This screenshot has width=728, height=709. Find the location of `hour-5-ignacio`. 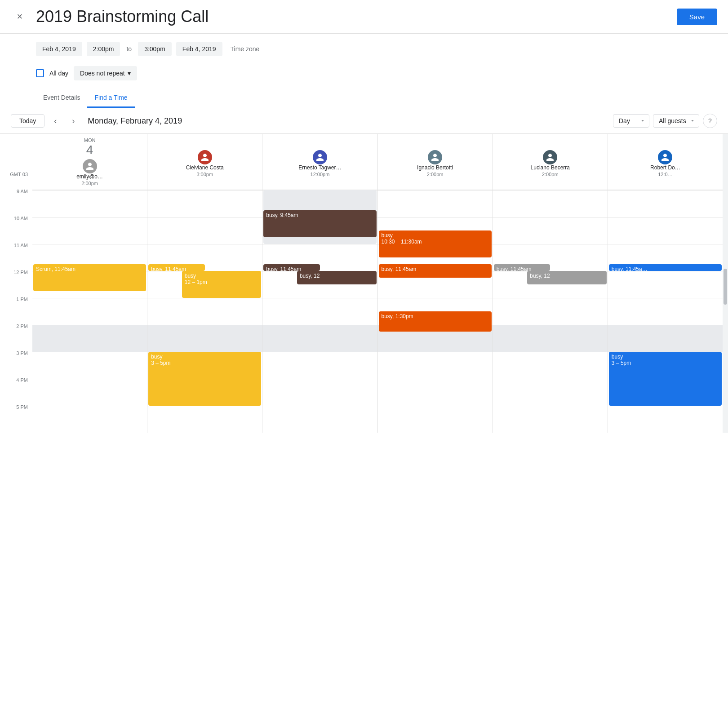

hour-5-ignacio is located at coordinates (435, 419).